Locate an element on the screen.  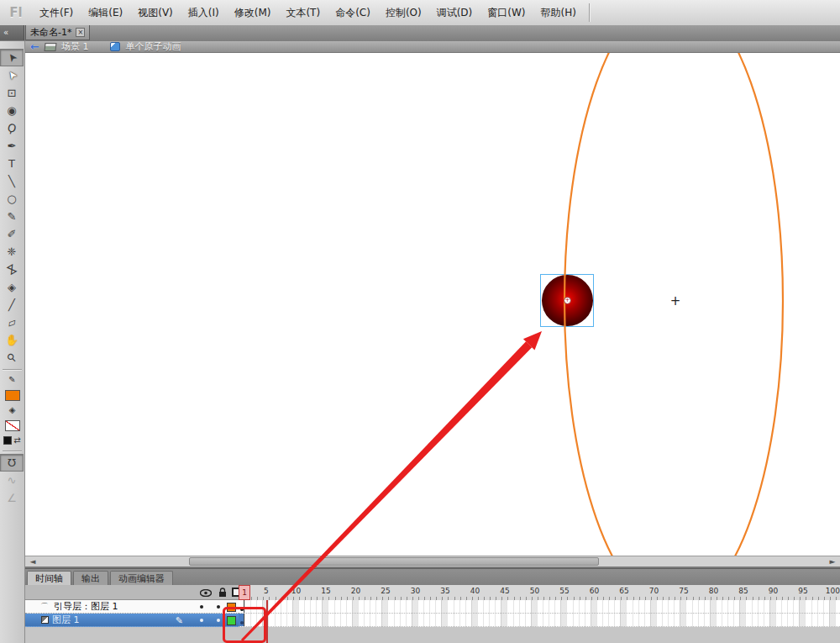
menu-item: 命令(C) is located at coordinates (353, 13).